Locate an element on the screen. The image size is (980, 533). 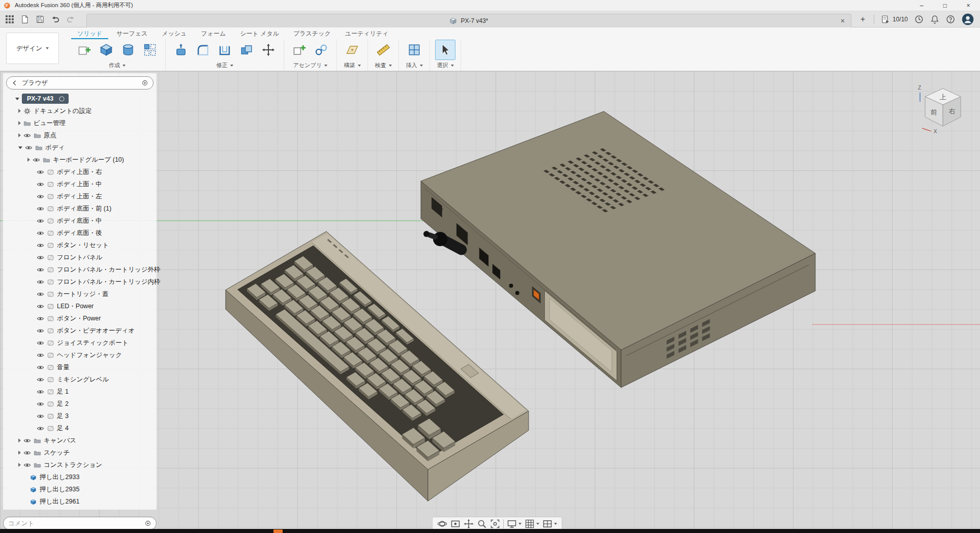
combine-tool-button is located at coordinates (247, 50).